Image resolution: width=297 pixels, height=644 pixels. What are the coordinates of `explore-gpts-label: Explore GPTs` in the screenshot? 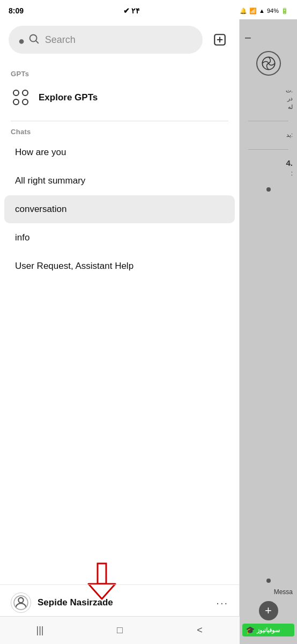 It's located at (68, 98).